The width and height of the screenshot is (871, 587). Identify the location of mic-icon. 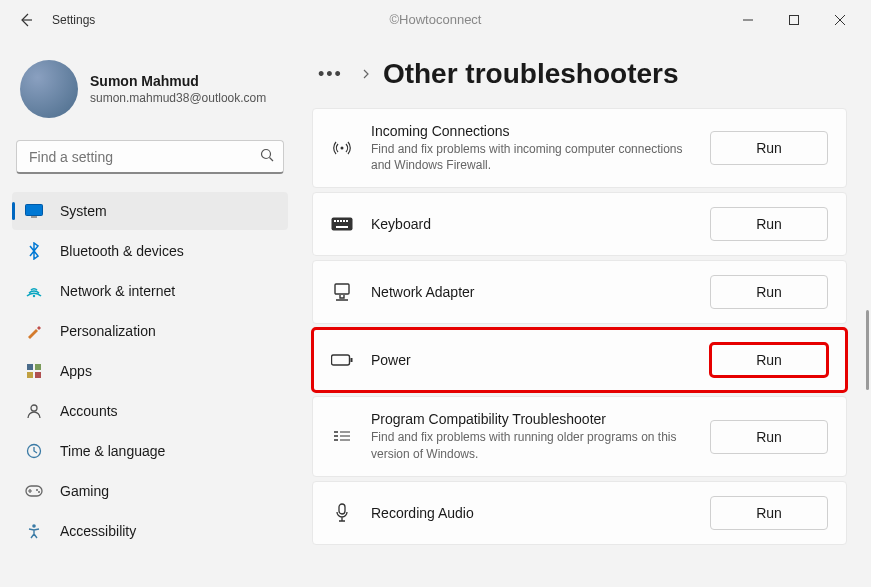
(342, 513).